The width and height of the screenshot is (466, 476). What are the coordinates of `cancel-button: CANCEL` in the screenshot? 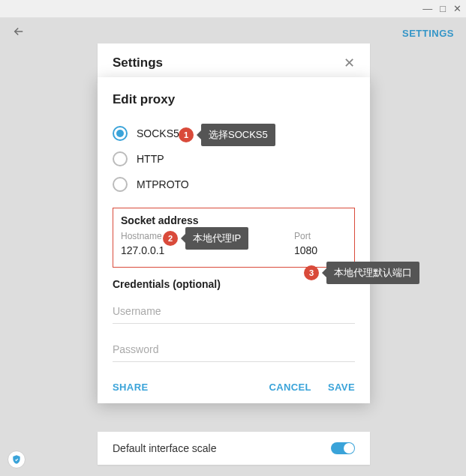 It's located at (290, 387).